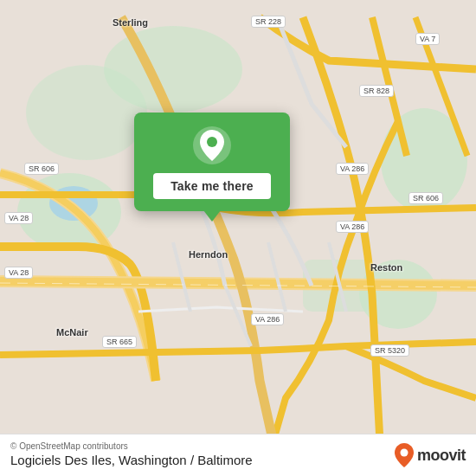 This screenshot has height=476, width=476. Describe the element at coordinates (352, 227) in the screenshot. I see `road-label-va286-mid: VA 286` at that location.